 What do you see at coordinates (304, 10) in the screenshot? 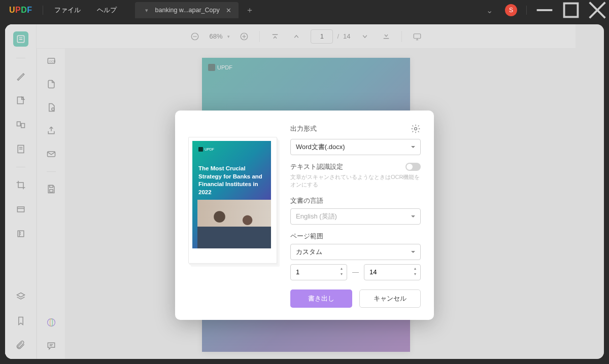
I see `titlebar: UPDF ファイル ヘルプ ▾ banking w...apar_Copy ✕ …` at bounding box center [304, 10].